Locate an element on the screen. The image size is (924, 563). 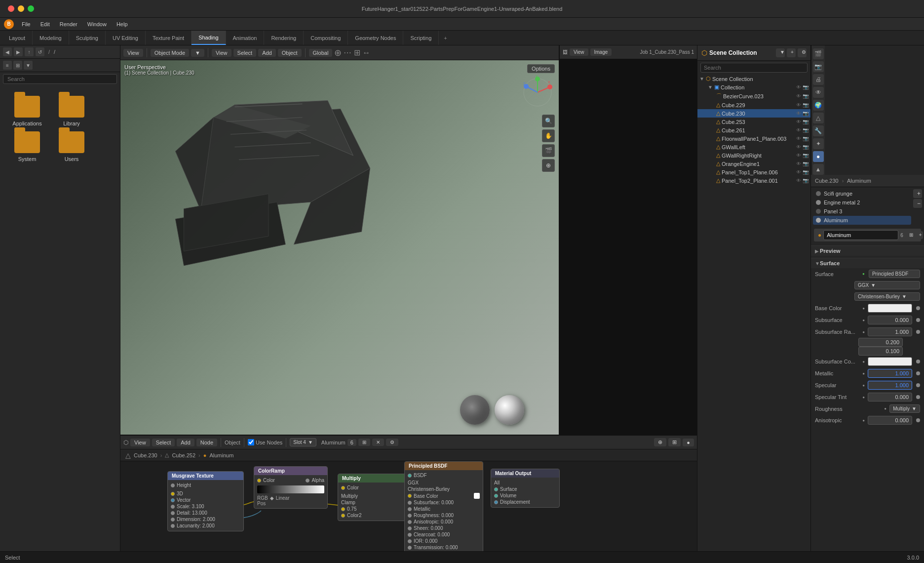
slot-dropdown: Slot 4 ▼ is located at coordinates (303, 442).